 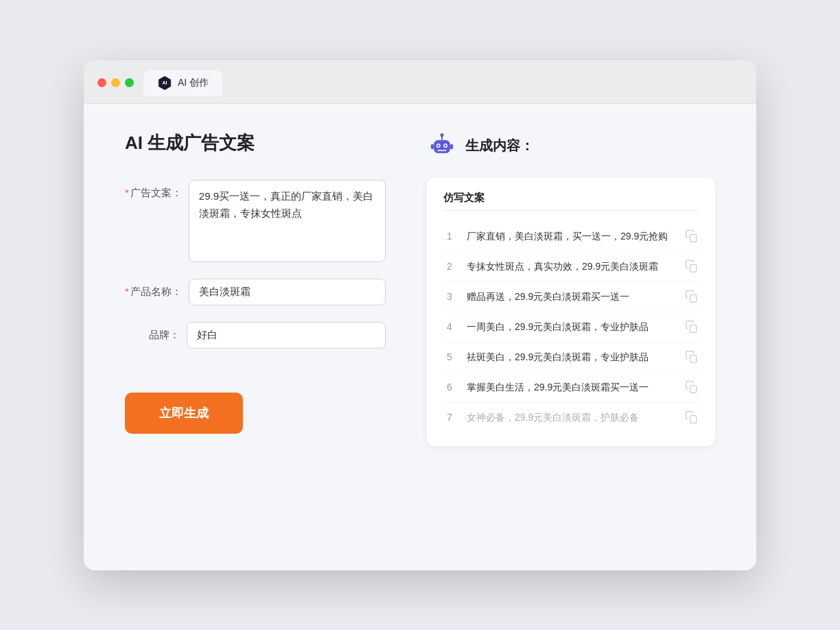 I want to click on ad-copy-group: *广告文案：, so click(x=255, y=221).